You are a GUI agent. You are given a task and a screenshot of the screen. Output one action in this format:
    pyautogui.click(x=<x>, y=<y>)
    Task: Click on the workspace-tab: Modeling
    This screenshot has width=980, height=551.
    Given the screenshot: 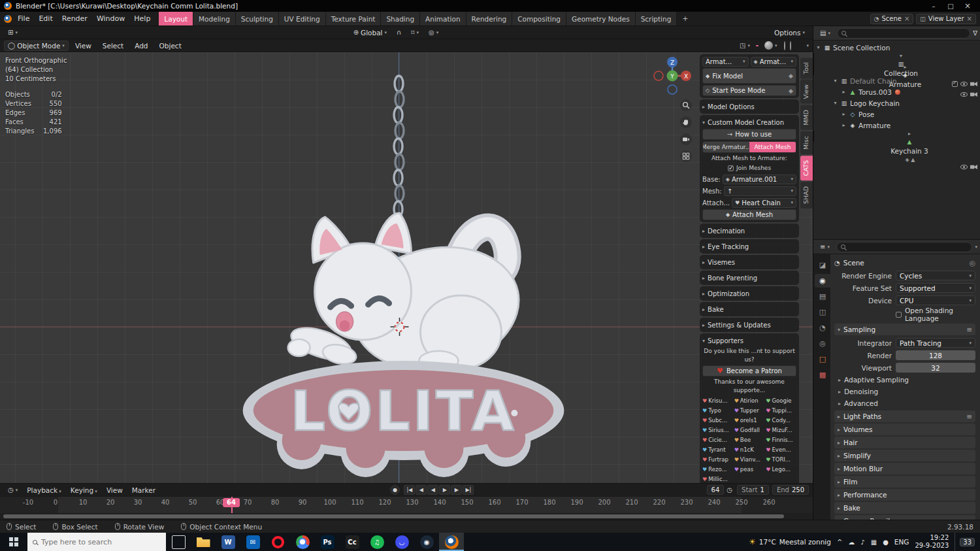 What is the action you would take?
    pyautogui.click(x=214, y=18)
    